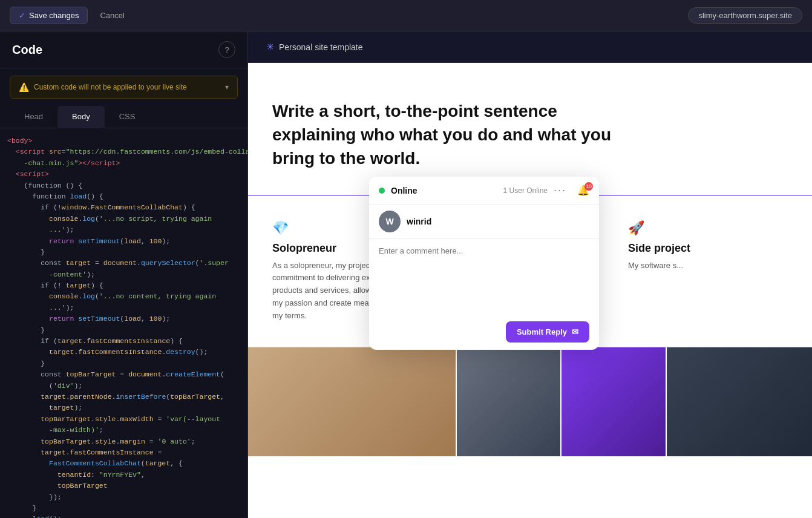  What do you see at coordinates (530, 402) in the screenshot?
I see `photos-section` at bounding box center [530, 402].